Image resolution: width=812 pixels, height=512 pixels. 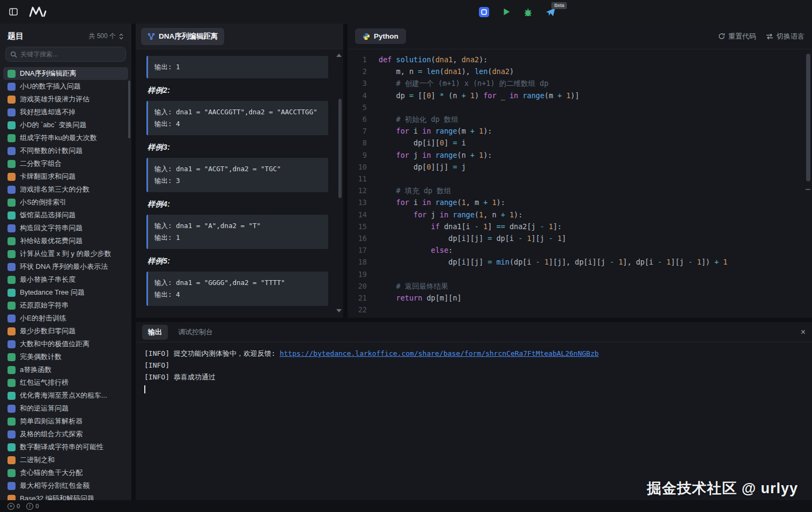 I want to click on sidebar-item: 组成字符串ku的最大次数, so click(x=65, y=138).